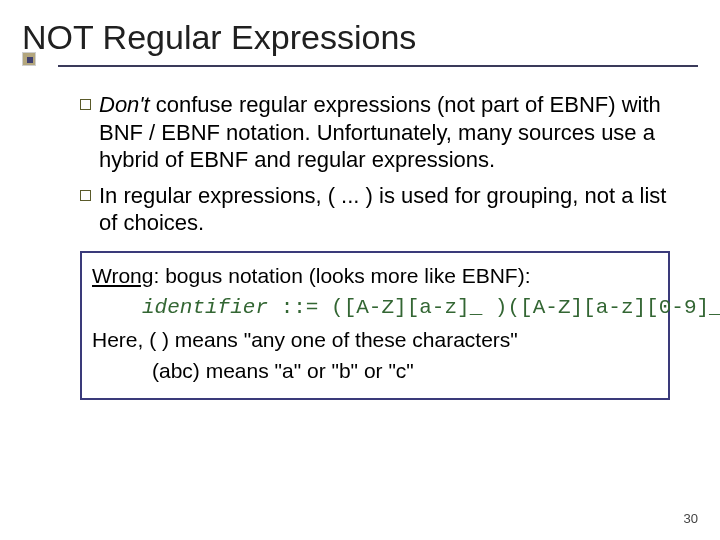 The width and height of the screenshot is (720, 540). What do you see at coordinates (375, 276) in the screenshot?
I see `wrong-line: Wrong: bogus notation (looks more like E…` at bounding box center [375, 276].